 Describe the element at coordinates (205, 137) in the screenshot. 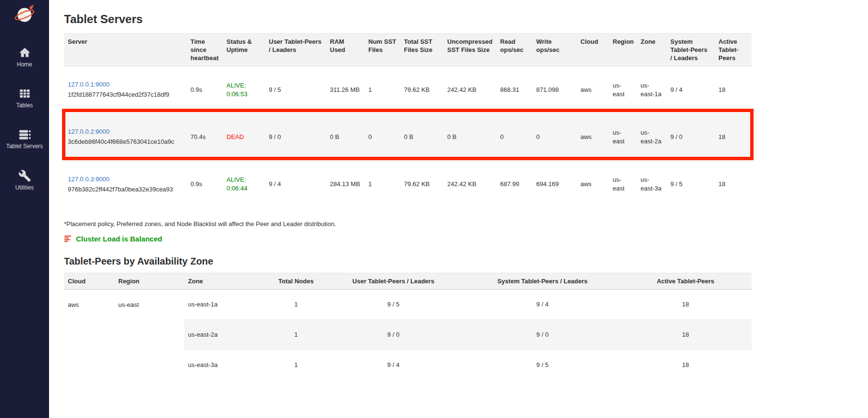

I see `cell-heartbeat: 70.4s` at that location.